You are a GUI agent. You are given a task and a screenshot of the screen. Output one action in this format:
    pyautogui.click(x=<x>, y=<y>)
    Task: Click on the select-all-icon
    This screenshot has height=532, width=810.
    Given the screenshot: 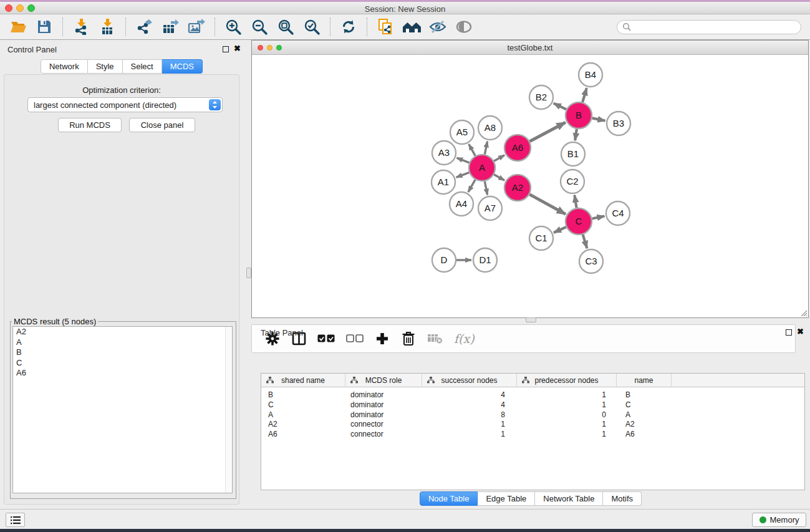 What is the action you would take?
    pyautogui.click(x=326, y=339)
    